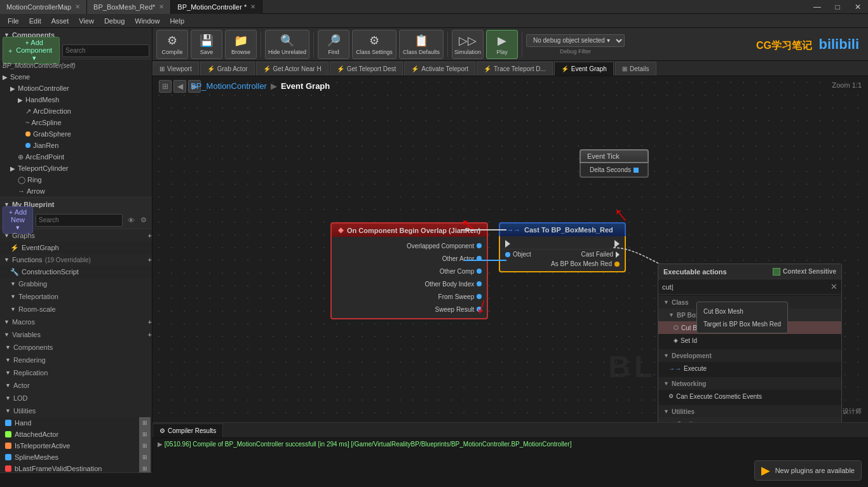  What do you see at coordinates (76, 457) in the screenshot?
I see `var-spline-meshes: SplineMeshes ⊞` at bounding box center [76, 457].